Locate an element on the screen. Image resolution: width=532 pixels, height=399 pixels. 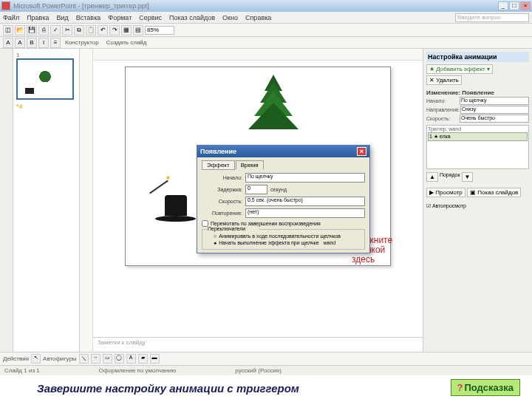
direction-field: Снизу is located at coordinates (495, 109).